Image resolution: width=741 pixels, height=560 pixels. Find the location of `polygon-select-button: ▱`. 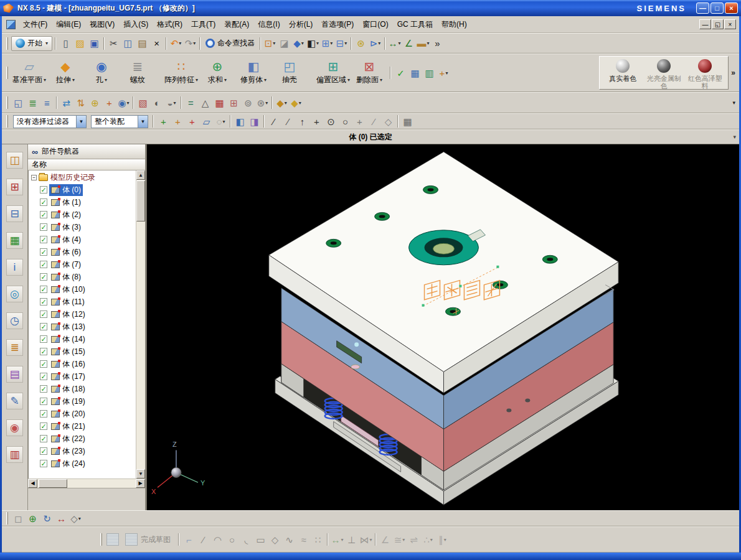

polygon-select-button: ▱ is located at coordinates (207, 121).